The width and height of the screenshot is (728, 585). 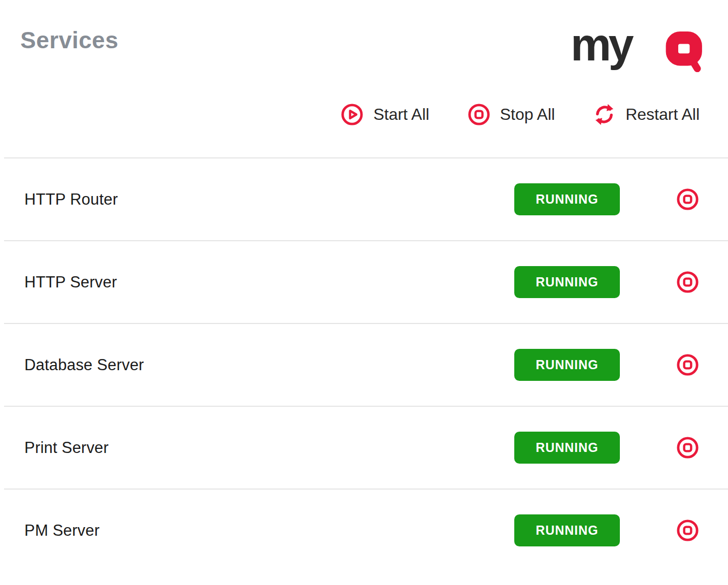 What do you see at coordinates (366, 199) in the screenshot?
I see `service-row-http-router: HTTP Router RUNNING` at bounding box center [366, 199].